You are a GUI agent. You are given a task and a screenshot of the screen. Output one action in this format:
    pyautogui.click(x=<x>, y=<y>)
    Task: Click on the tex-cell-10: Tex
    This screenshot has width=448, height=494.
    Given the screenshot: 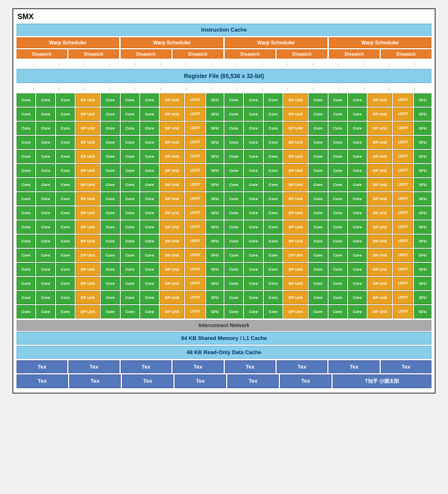 What is the action you would take?
    pyautogui.click(x=95, y=381)
    